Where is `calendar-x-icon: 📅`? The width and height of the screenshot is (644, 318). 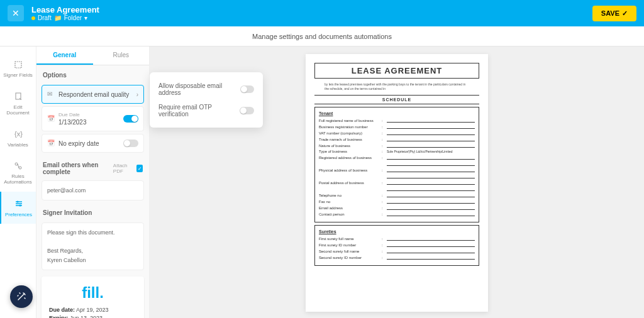
calendar-x-icon: 📅 is located at coordinates (51, 143).